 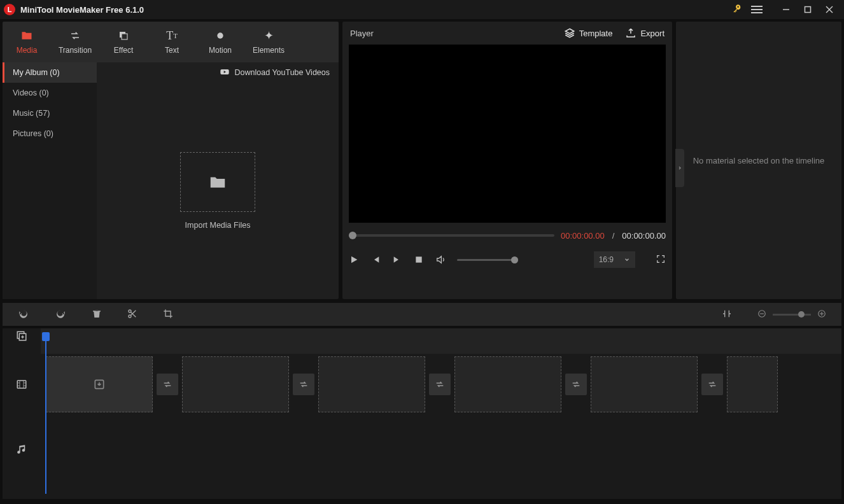 What do you see at coordinates (172, 36) in the screenshot?
I see `text-icon: TT` at bounding box center [172, 36].